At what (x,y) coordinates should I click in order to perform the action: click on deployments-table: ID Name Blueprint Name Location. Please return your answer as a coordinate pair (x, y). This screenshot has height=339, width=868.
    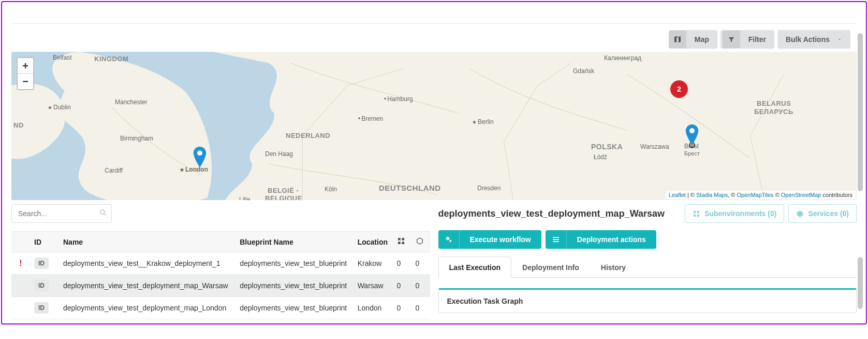
    Looking at the image, I should click on (220, 275).